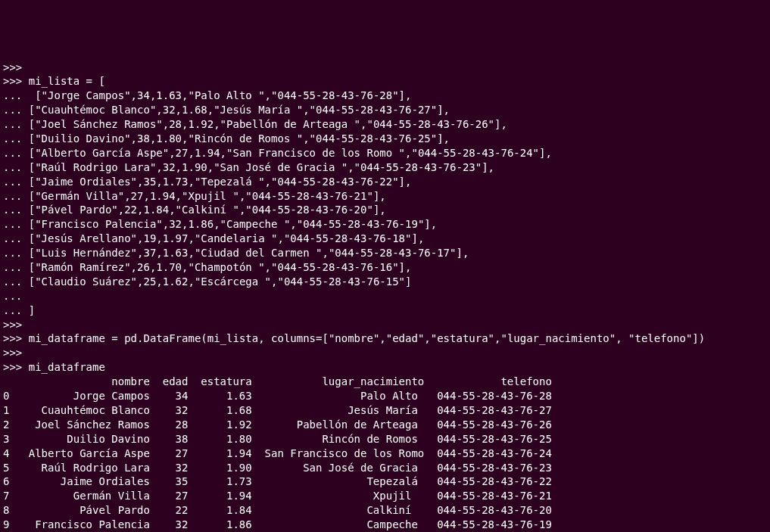  I want to click on list-row: ["Pável Pardo",22,1.84,"Calkiní ","044-5…, so click(207, 210).